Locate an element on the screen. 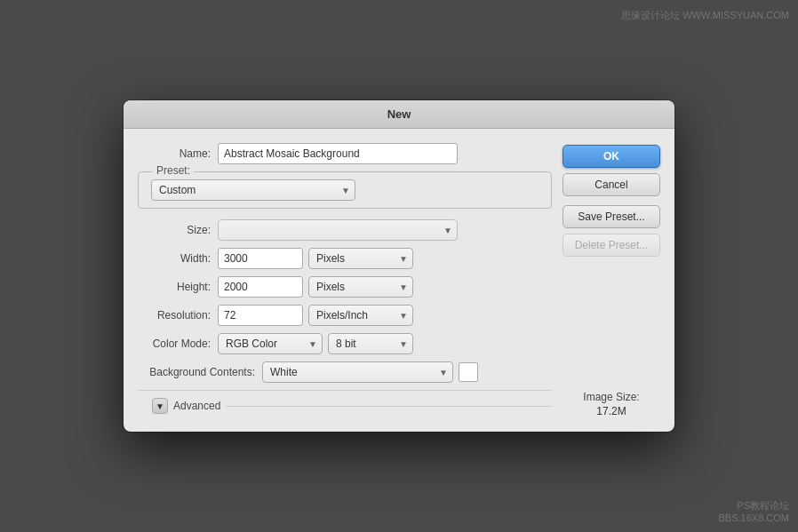  bgcontents-row: Background Contents: White Background Co… is located at coordinates (345, 372).